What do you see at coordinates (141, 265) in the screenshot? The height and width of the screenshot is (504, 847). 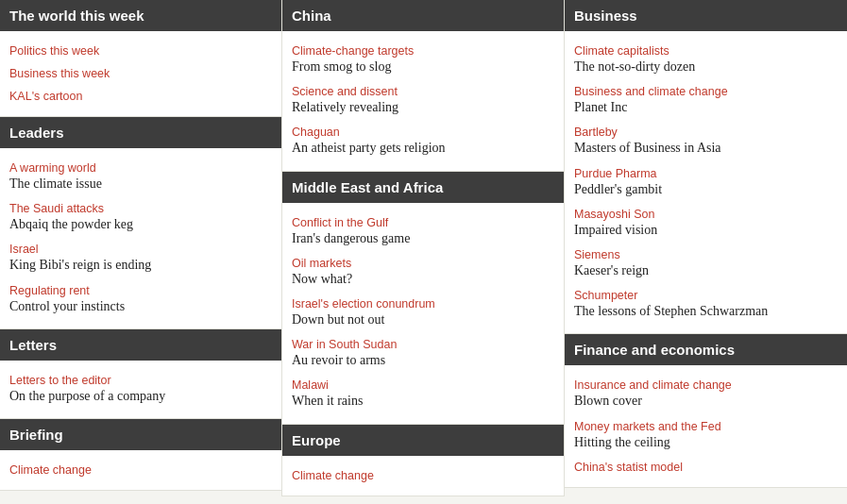 I see `article-title: King Bibi's reign is ending` at bounding box center [141, 265].